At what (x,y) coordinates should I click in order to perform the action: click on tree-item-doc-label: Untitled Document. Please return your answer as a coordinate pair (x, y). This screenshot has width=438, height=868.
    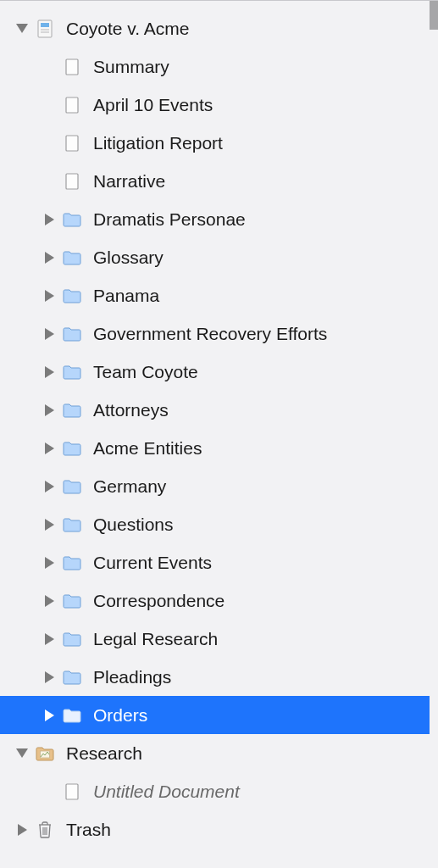
    Looking at the image, I should click on (261, 792).